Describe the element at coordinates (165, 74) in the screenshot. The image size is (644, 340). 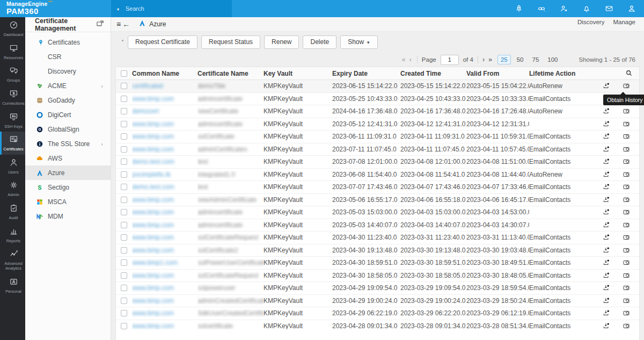
I see `column-header-common-name: Common Name` at that location.